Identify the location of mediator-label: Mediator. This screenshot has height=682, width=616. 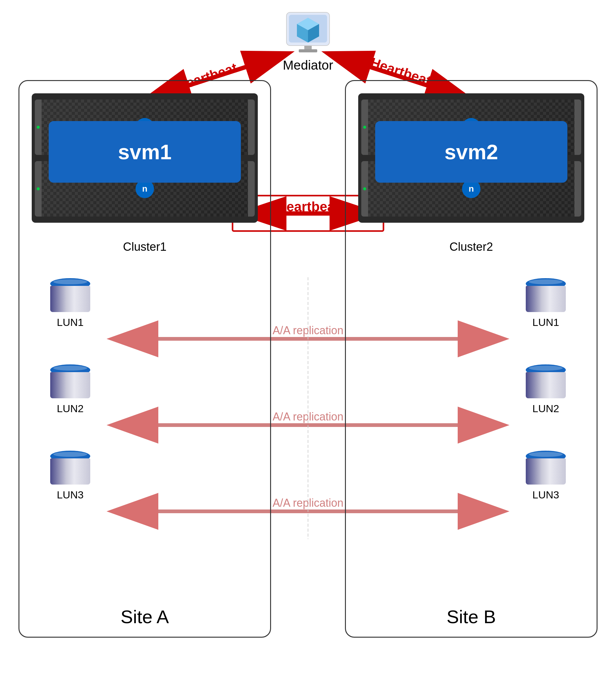
(308, 65).